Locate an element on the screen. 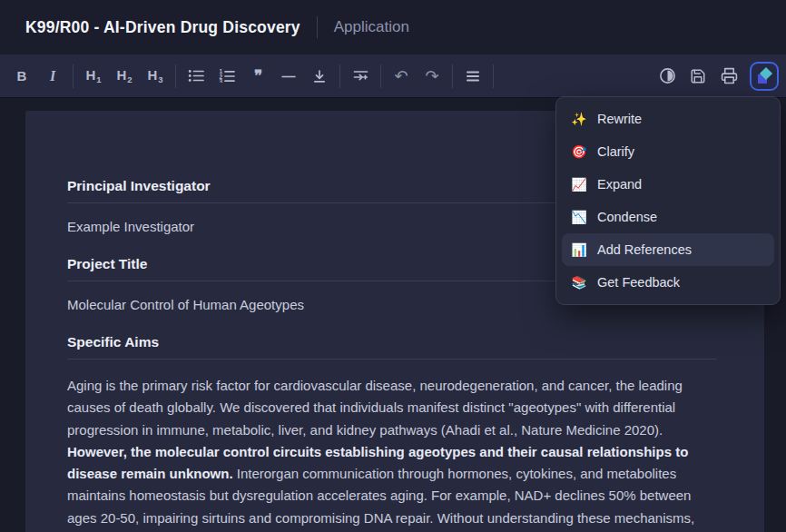  bar-chart-icon: 📊 is located at coordinates (579, 250).